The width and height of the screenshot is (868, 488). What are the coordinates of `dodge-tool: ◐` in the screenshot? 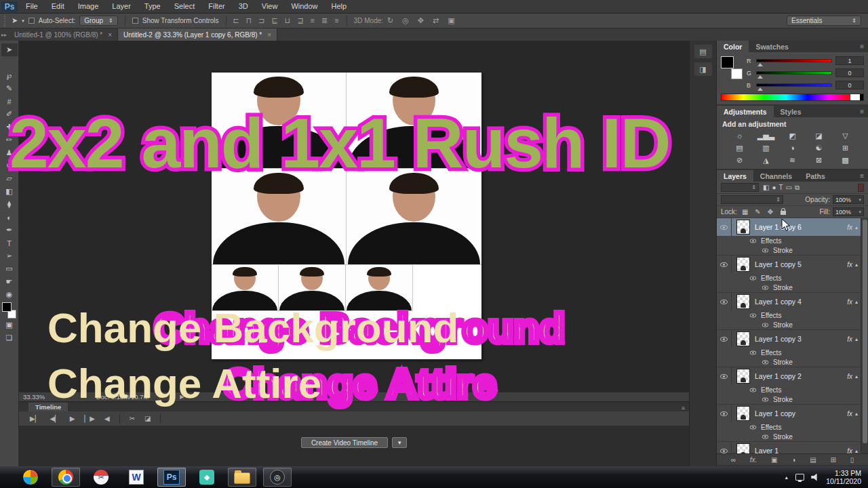 It's located at (9, 217).